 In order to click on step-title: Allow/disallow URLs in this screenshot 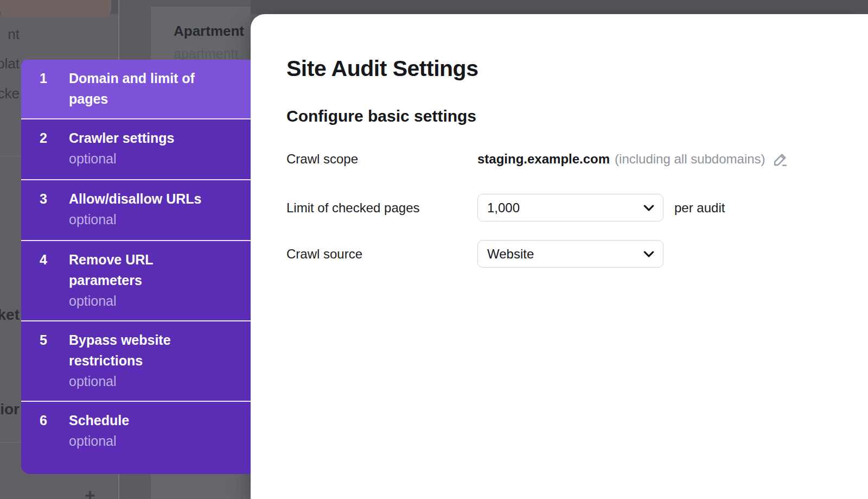, I will do `click(139, 199)`.